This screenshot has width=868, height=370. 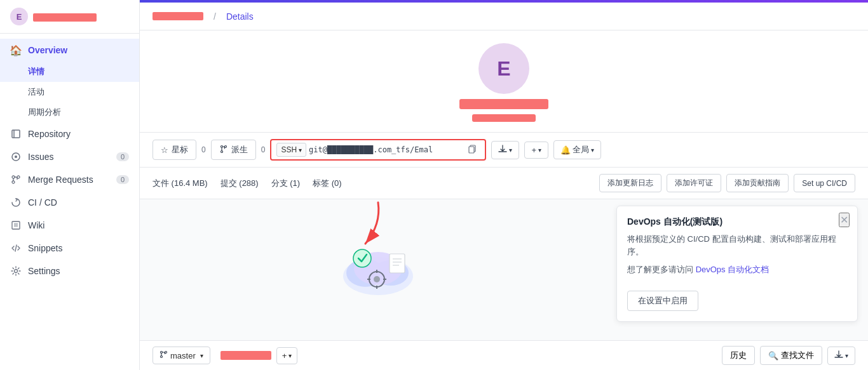 I want to click on devops-close-button: ✕, so click(x=844, y=220).